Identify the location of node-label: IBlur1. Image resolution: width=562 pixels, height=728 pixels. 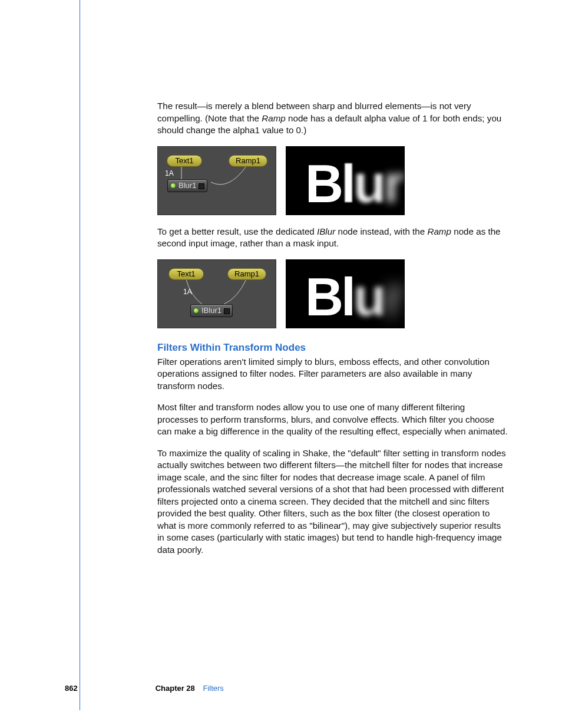
(211, 310).